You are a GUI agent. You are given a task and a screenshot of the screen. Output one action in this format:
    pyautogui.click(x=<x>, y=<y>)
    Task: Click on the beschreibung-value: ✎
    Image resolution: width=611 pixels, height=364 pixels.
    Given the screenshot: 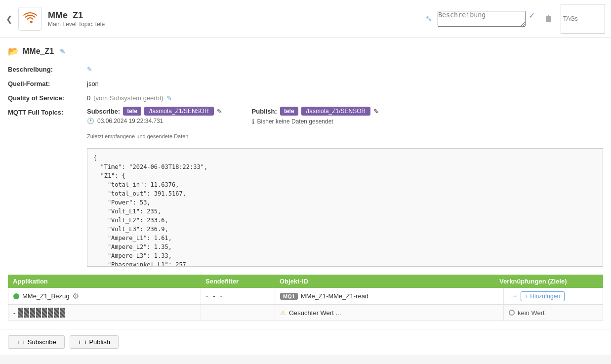 What is the action you would take?
    pyautogui.click(x=345, y=69)
    